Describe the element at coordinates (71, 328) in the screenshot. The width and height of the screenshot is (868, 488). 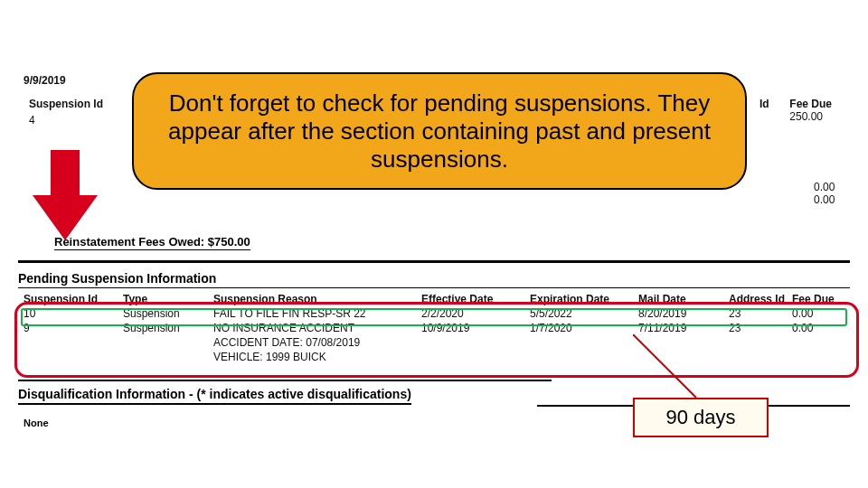
I see `cell: 9` at that location.